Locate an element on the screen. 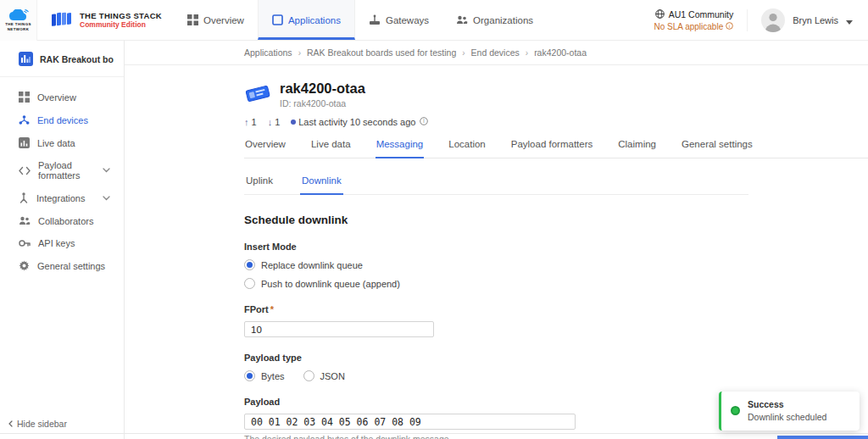 This screenshot has height=439, width=868. cloud-icon is located at coordinates (19, 15).